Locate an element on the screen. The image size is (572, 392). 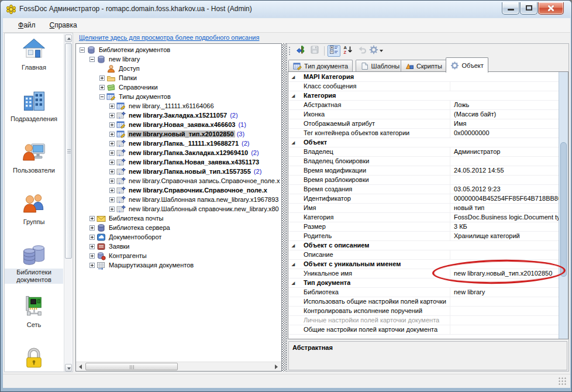
property-row: Описание is located at coordinates (423, 255).